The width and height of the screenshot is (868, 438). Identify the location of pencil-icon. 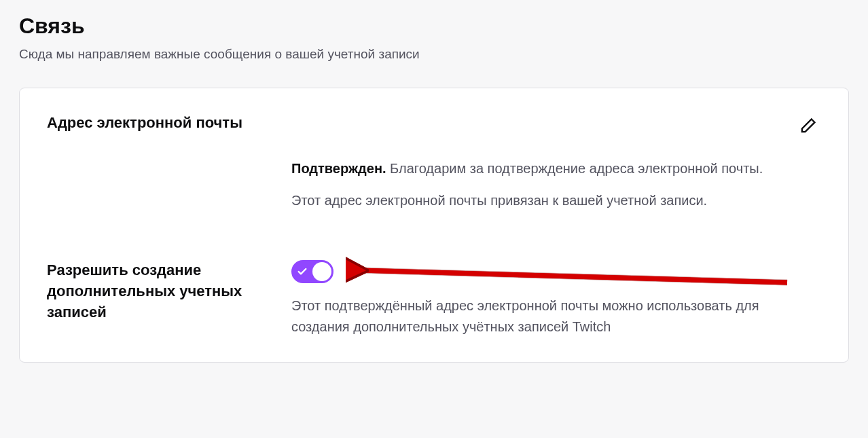
(808, 126).